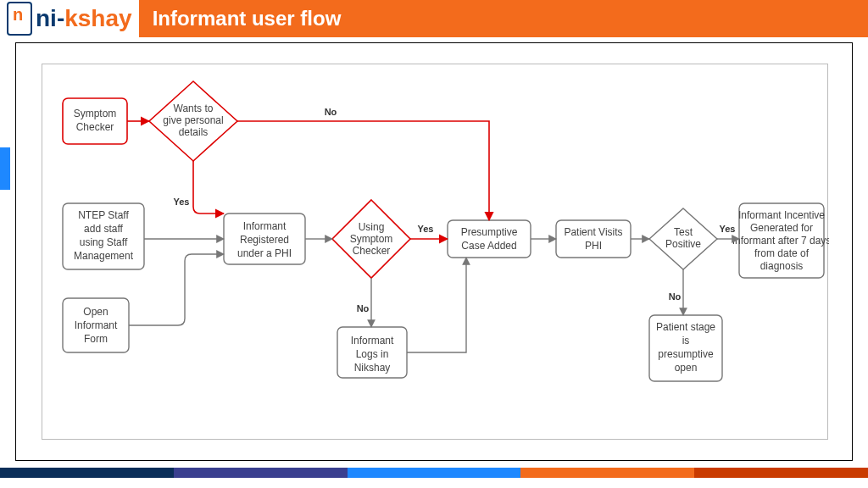 The height and width of the screenshot is (488, 868). Describe the element at coordinates (103, 229) in the screenshot. I see `svg-text: add staff` at that location.